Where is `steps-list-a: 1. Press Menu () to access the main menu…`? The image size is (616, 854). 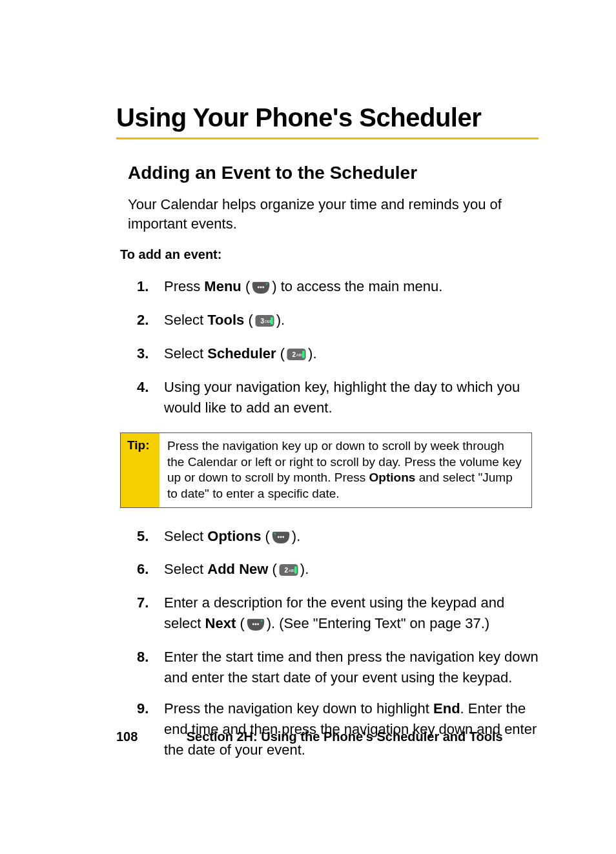
steps-list-a: 1. Press Menu () to access the main menu… is located at coordinates (338, 347).